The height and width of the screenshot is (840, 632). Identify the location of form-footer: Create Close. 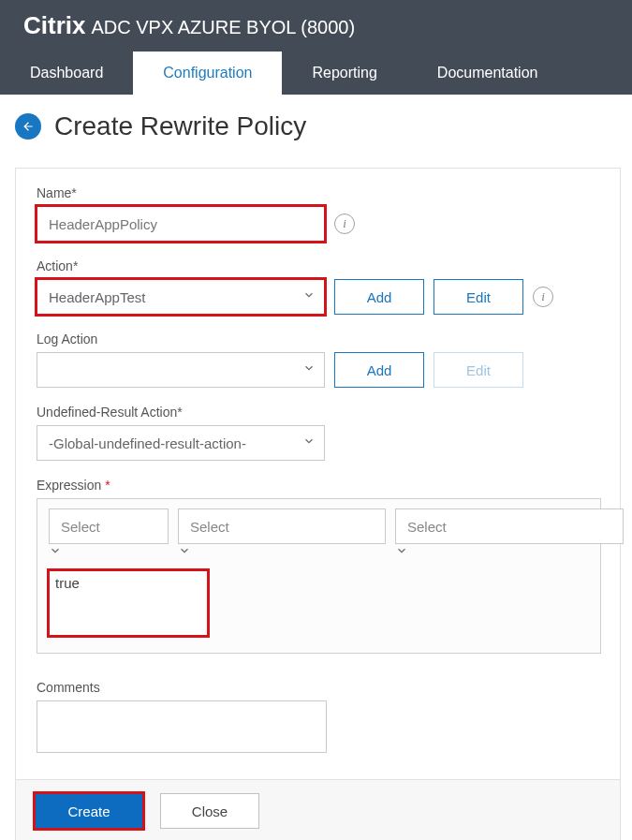
(318, 809).